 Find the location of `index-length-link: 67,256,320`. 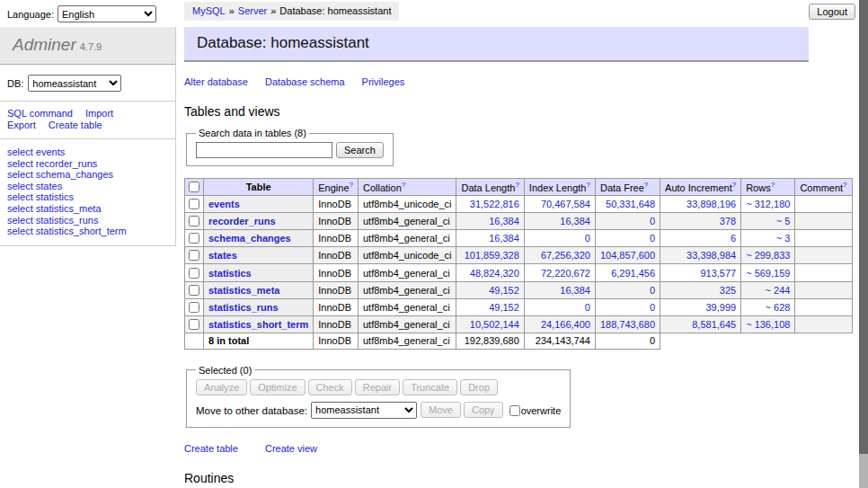

index-length-link: 67,256,320 is located at coordinates (566, 255).